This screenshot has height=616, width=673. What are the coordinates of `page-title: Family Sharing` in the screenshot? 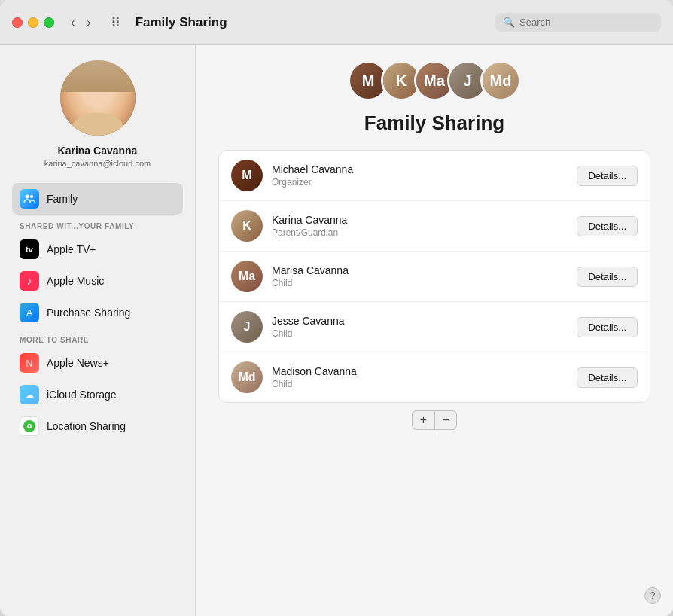 It's located at (434, 124).